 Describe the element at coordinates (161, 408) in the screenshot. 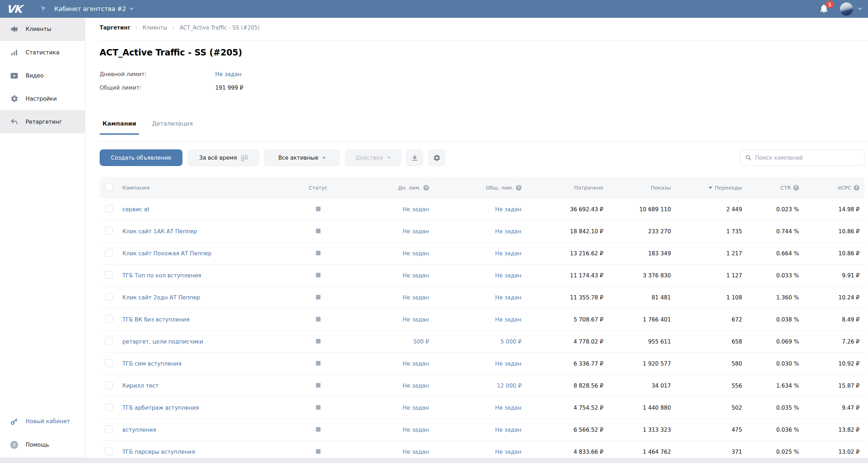

I see `campaign-link: ТГБ арбитраж вступления` at that location.